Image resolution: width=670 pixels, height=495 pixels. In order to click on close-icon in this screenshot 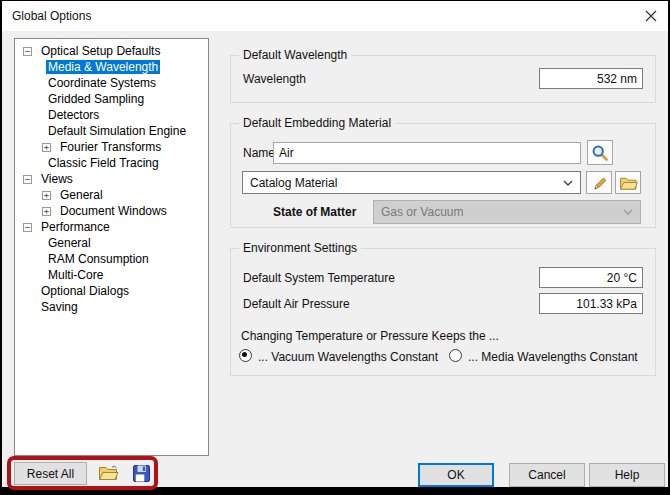, I will do `click(651, 16)`.